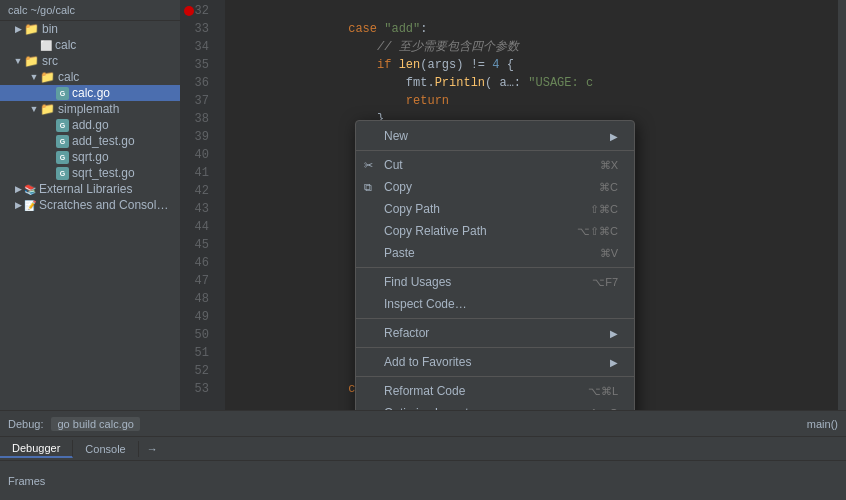 This screenshot has width=846, height=500. Describe the element at coordinates (495, 209) in the screenshot. I see `menu-item-copy-path: Copy Path ⇧⌘C` at that location.